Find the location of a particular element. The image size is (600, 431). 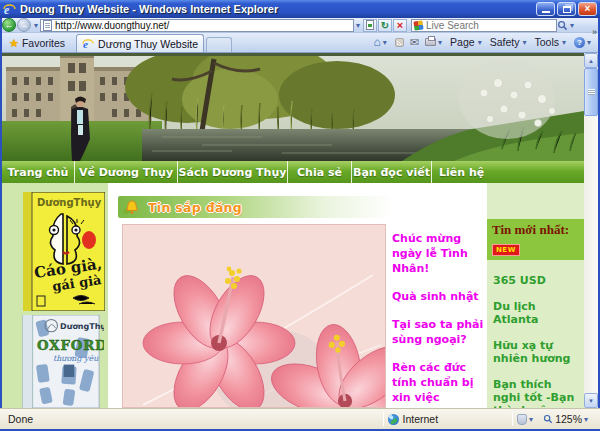

new-badge: NEW is located at coordinates (506, 250).